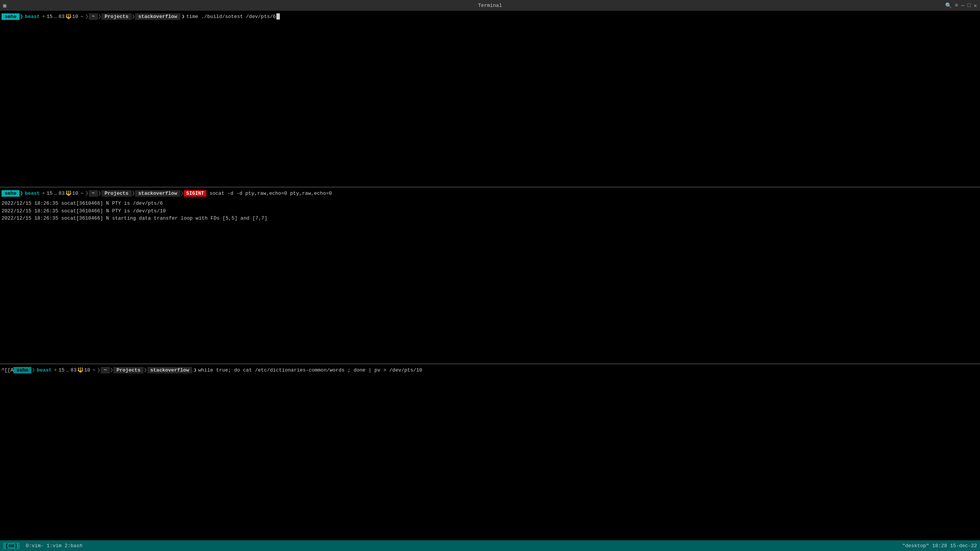 Image resolution: width=980 pixels, height=551 pixels. Describe the element at coordinates (62, 17) in the screenshot. I see `git-num2-1: 83` at that location.